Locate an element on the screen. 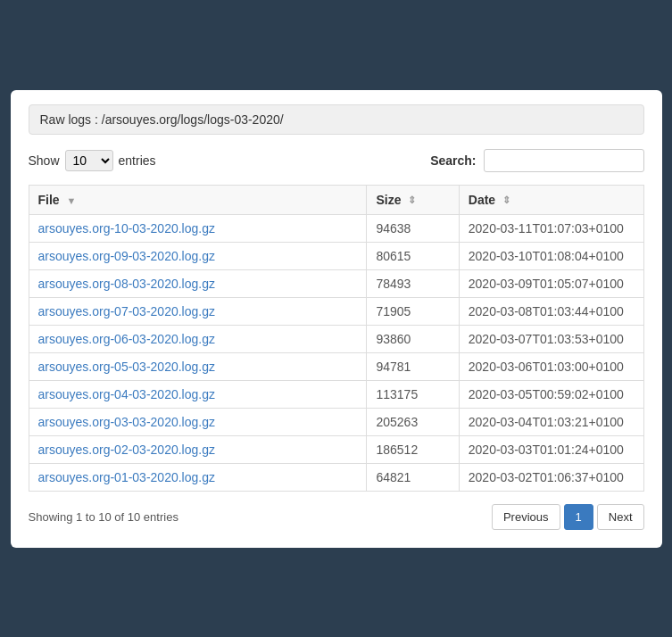 This screenshot has width=672, height=637. col-size-sort-icon: ⇕ is located at coordinates (412, 200).